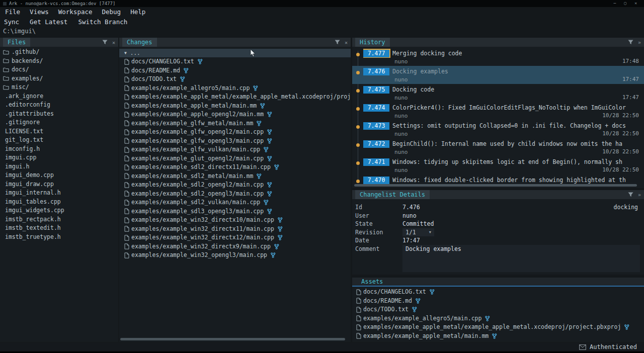 This screenshot has height=353, width=644. I want to click on menu-item: Debug, so click(111, 12).